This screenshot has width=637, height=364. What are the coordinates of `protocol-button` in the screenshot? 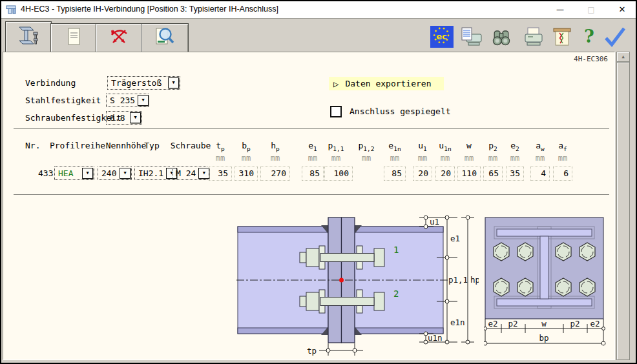 It's located at (562, 37).